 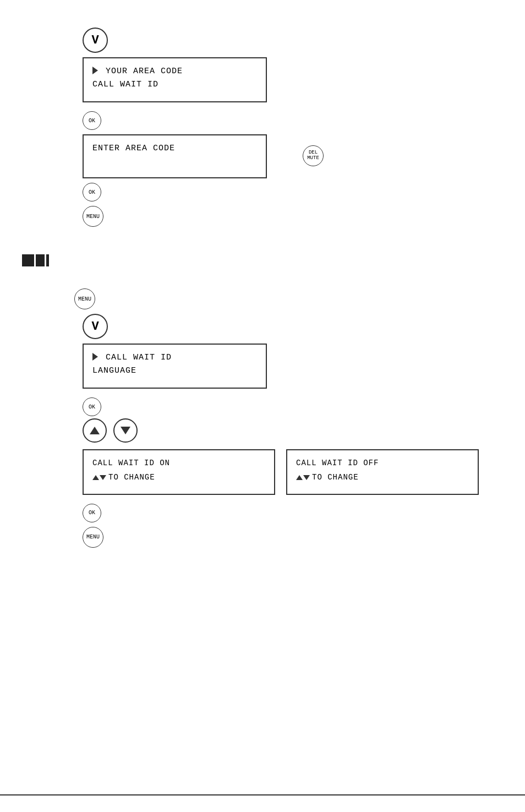 I want to click on screen5-line2: TO CHANGE, so click(x=382, y=477).